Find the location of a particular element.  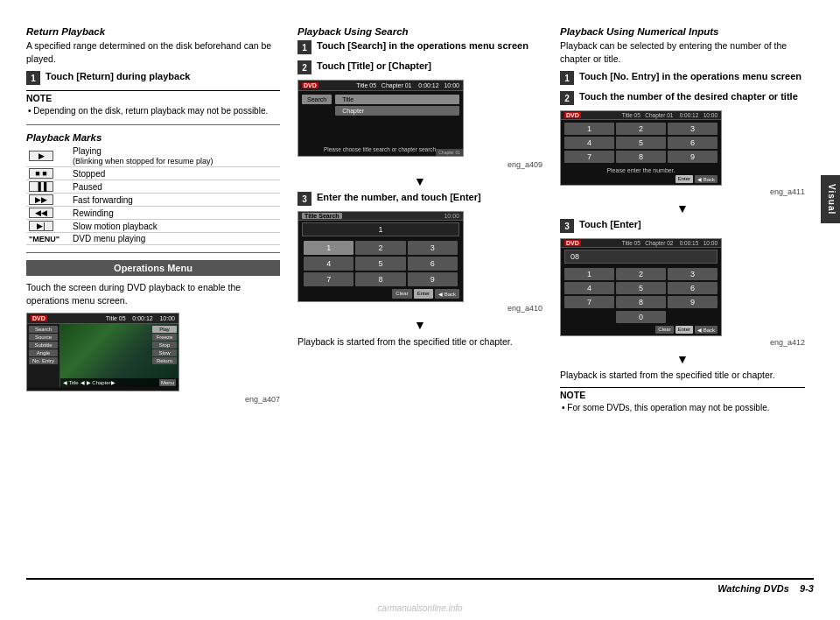

num-3: 3 is located at coordinates (432, 248).